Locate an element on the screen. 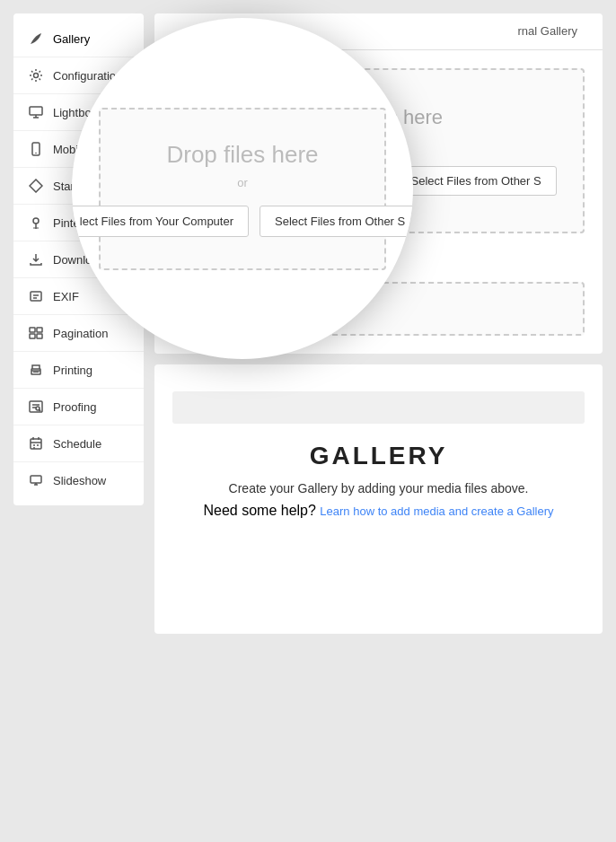 This screenshot has height=842, width=616. gear-icon is located at coordinates (36, 75).